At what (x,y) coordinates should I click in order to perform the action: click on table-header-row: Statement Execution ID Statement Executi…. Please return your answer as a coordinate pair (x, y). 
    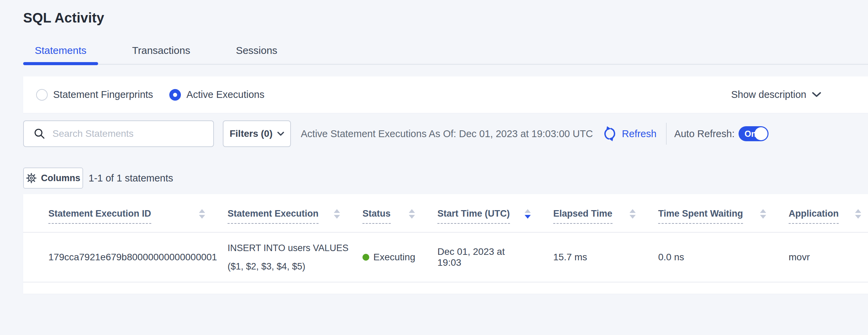
    Looking at the image, I should click on (446, 214).